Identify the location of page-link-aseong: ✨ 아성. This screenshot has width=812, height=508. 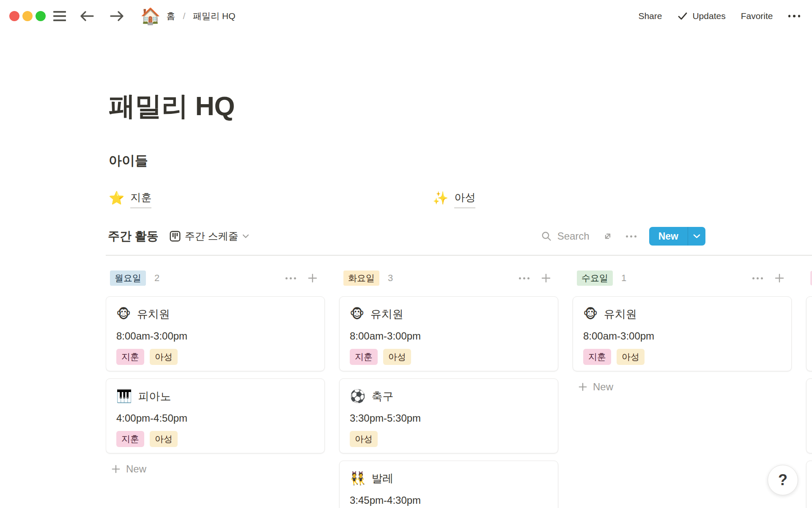
(454, 198).